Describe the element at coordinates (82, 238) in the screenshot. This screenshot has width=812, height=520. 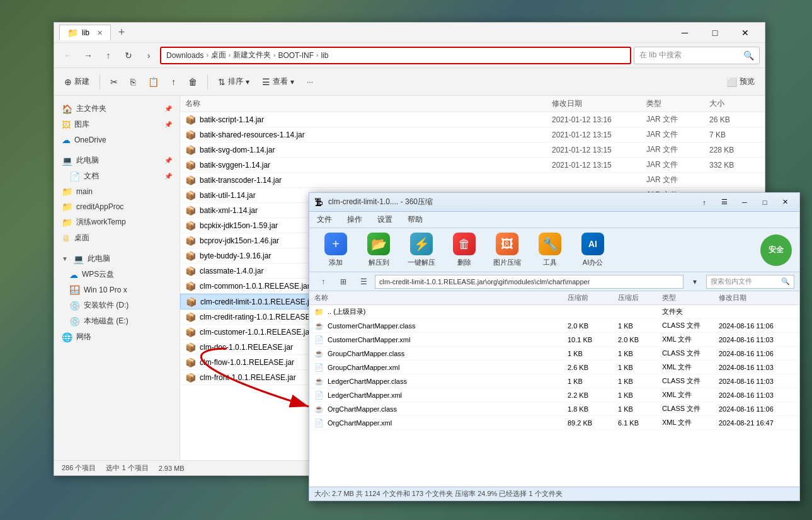
I see `sidebar-desktop-label: 桌面` at that location.